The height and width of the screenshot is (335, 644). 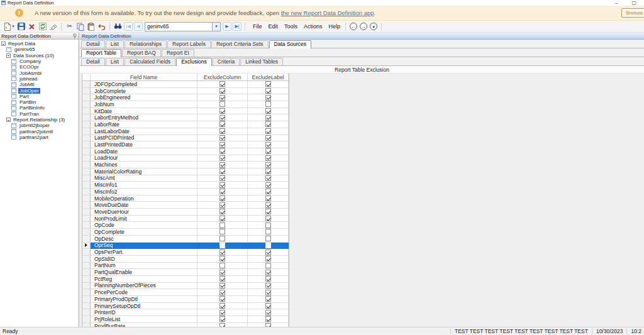 I want to click on tree-node-report-data: Report Data, so click(x=39, y=44).